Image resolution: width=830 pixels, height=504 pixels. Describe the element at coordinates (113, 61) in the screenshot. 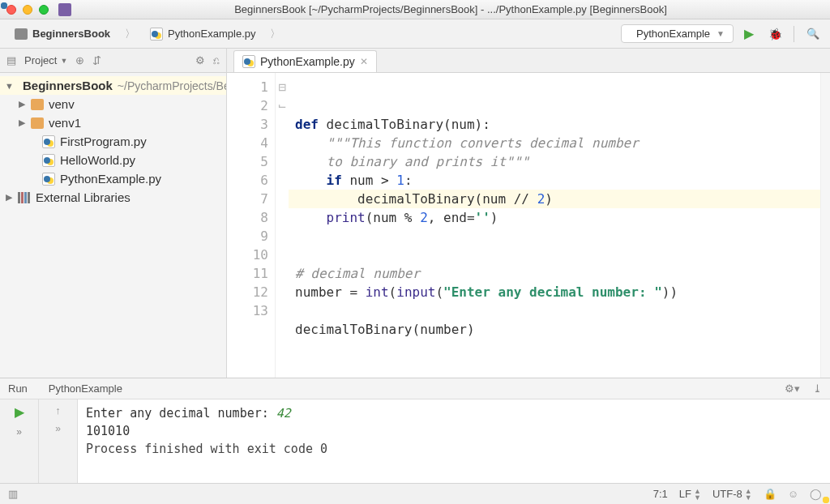

I see `project-tool-header: ▤ Project ▼ ⊕ ⇵ ⚙ ⎌` at that location.